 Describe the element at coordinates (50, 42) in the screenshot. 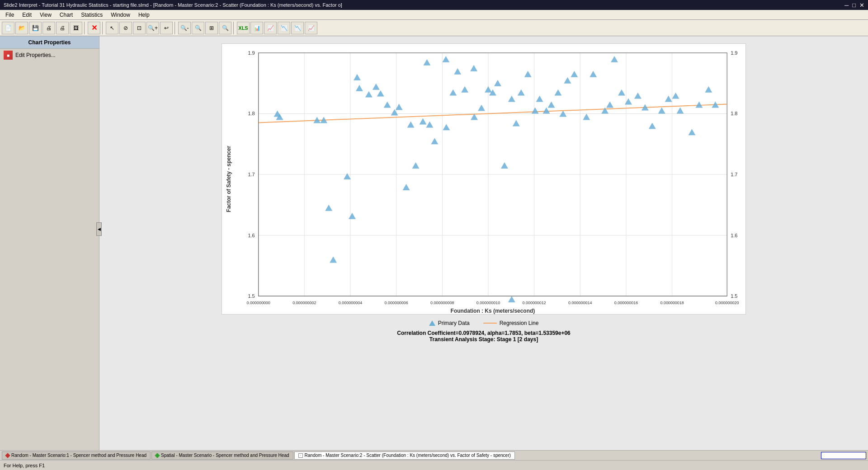

I see `sidebar-header: Chart Properties` at that location.